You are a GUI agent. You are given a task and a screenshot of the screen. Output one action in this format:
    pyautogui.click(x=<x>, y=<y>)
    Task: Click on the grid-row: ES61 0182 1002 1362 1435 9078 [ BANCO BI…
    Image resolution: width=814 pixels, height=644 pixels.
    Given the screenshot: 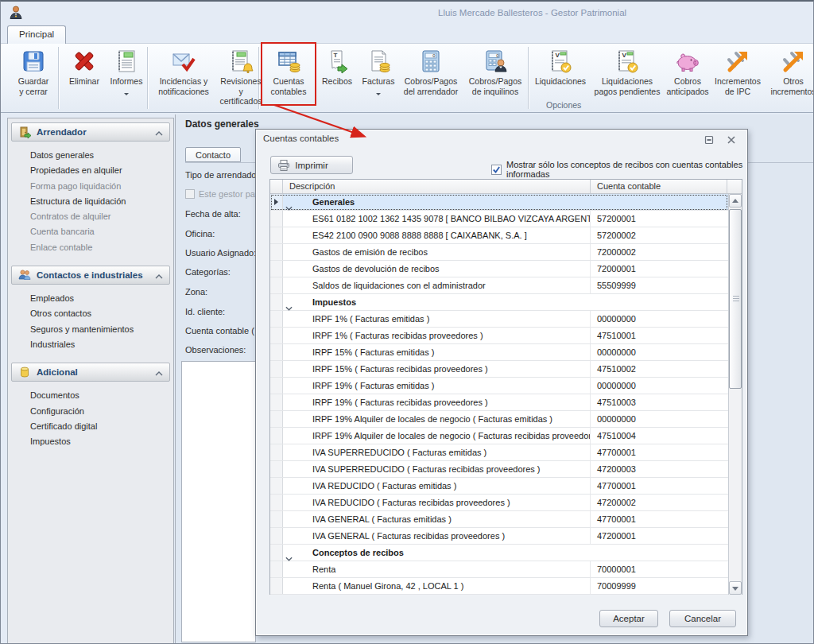 What is the action you would take?
    pyautogui.click(x=499, y=219)
    